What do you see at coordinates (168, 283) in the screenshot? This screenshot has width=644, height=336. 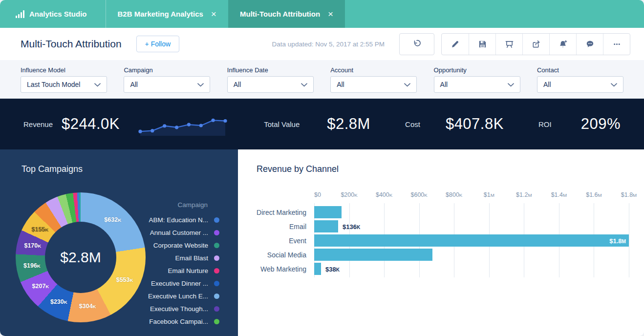 I see `legend-item-executive-dinner: Executive Dinner ...` at bounding box center [168, 283].